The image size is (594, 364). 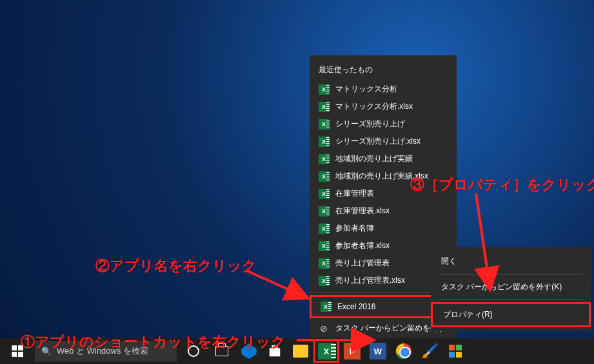 What do you see at coordinates (355, 228) in the screenshot?
I see `recent-item-label: 参加者名簿` at bounding box center [355, 228].